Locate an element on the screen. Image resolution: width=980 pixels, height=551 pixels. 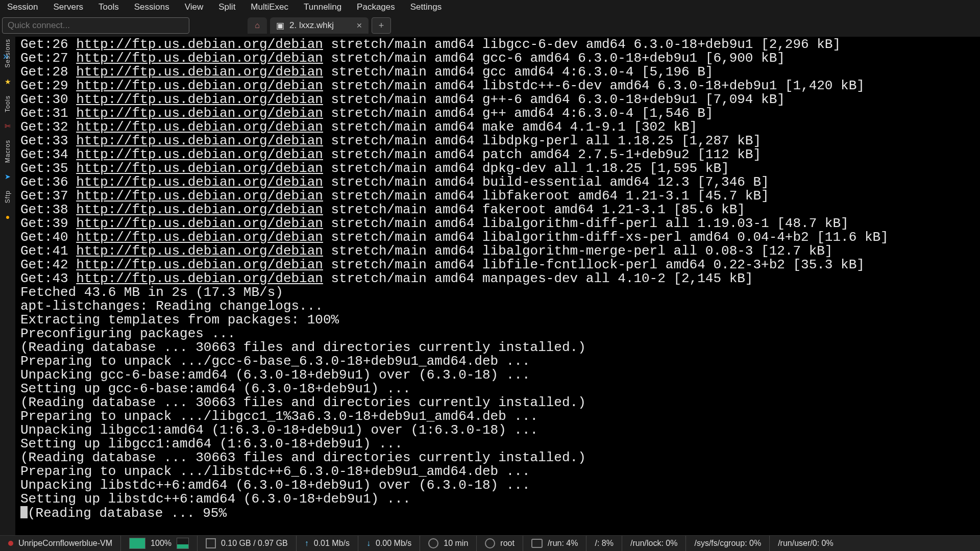
status-disk-runlock: /run/lock: 0% is located at coordinates (654, 543).